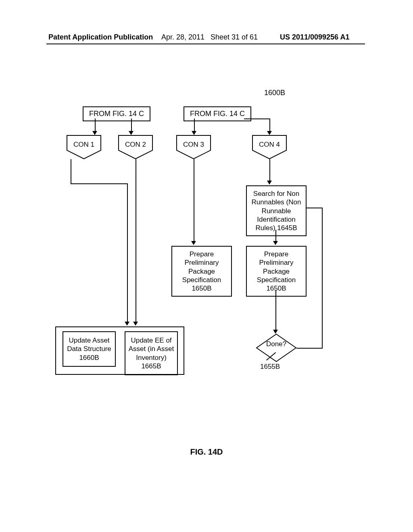  What do you see at coordinates (117, 114) in the screenshot?
I see `from-fig-box-left: FROM FIG. 14 C` at bounding box center [117, 114].